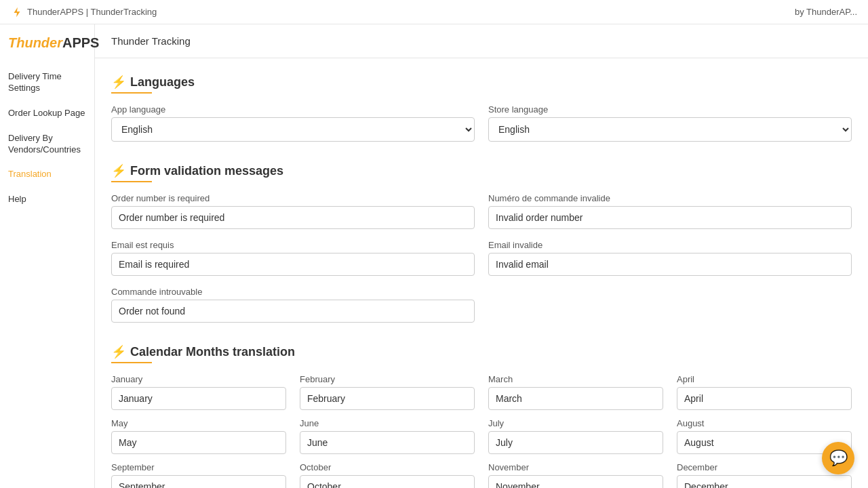 The width and height of the screenshot is (868, 488). What do you see at coordinates (576, 380) in the screenshot?
I see `calendar-month-label-march: March` at bounding box center [576, 380].